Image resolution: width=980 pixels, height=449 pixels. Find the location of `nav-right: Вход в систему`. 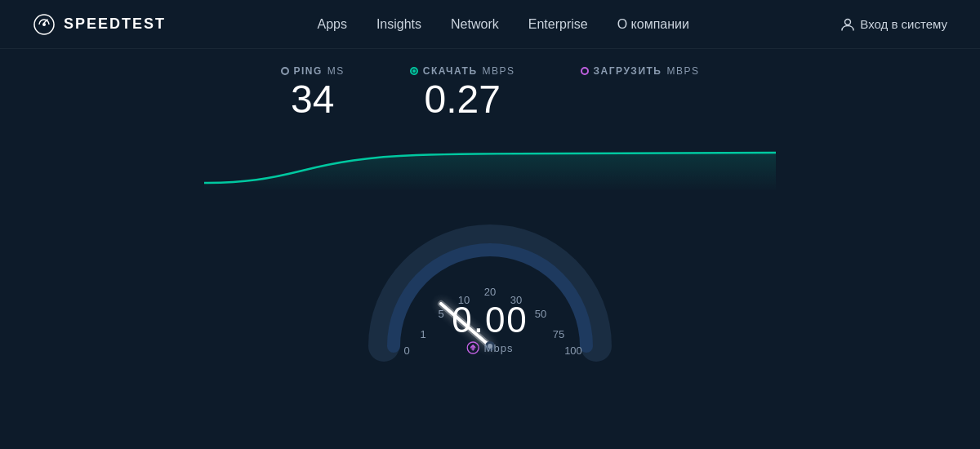

nav-right: Вход в систему is located at coordinates (893, 24).